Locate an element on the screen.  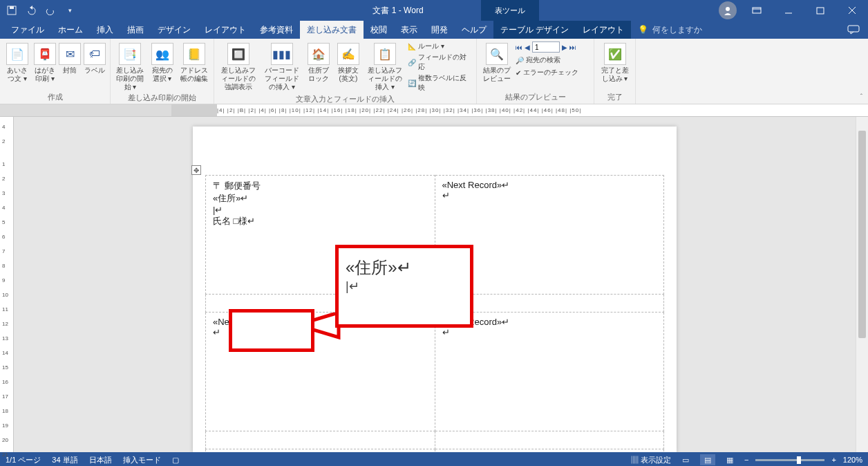
barcode-button: ▮▮▮バーコードフィールドの挿入 ▾ is located at coordinates (282, 66).